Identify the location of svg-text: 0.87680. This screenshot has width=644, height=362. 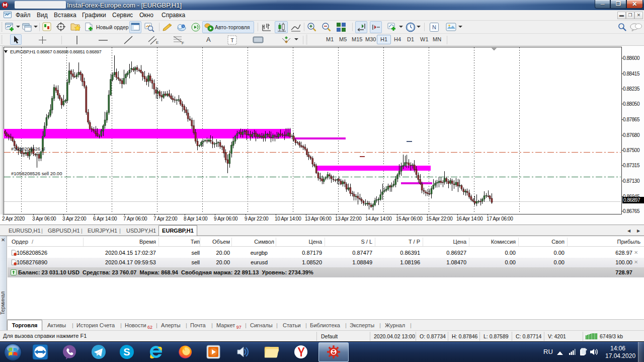
(631, 135).